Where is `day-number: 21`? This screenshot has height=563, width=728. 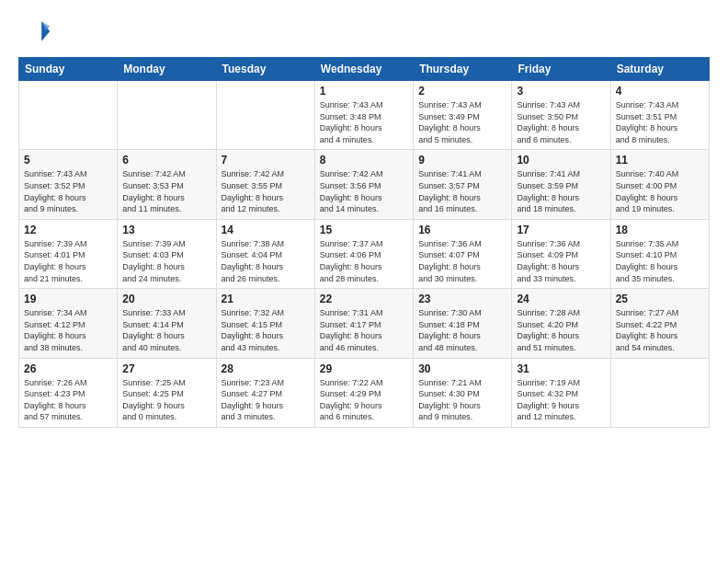 day-number: 21 is located at coordinates (266, 299).